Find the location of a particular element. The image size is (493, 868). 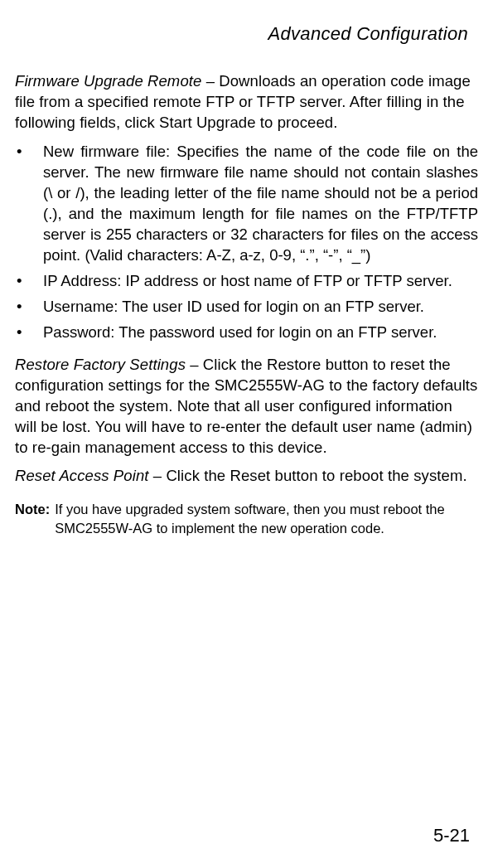

bullet-text: Username: The user ID used for login on … is located at coordinates (234, 307).